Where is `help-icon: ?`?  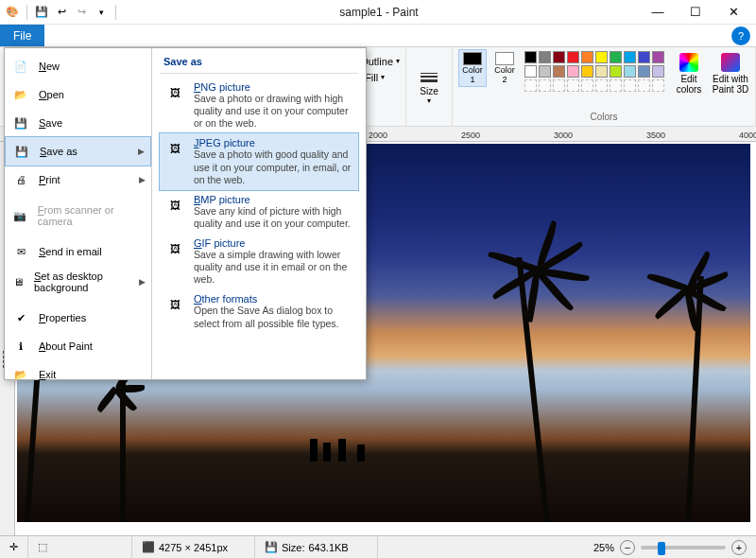
help-icon: ? is located at coordinates (741, 36).